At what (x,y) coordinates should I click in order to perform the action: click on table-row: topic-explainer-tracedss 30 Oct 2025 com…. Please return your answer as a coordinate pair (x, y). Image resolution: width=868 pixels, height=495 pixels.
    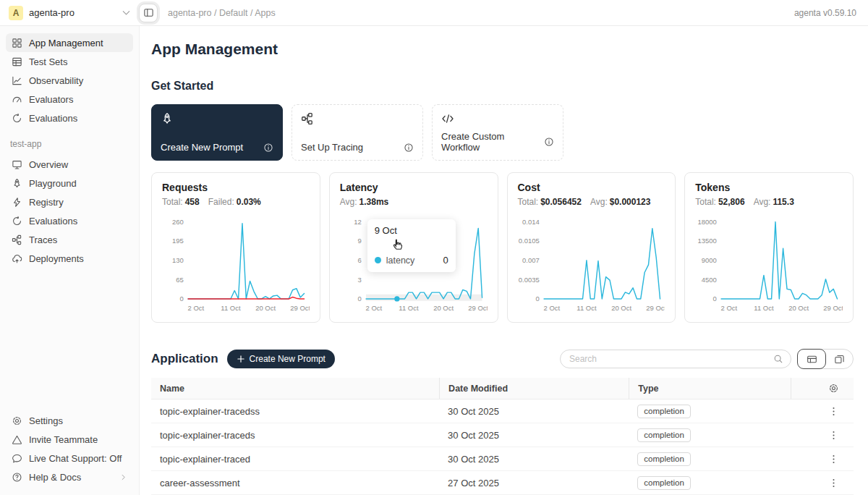
    Looking at the image, I should click on (502, 411).